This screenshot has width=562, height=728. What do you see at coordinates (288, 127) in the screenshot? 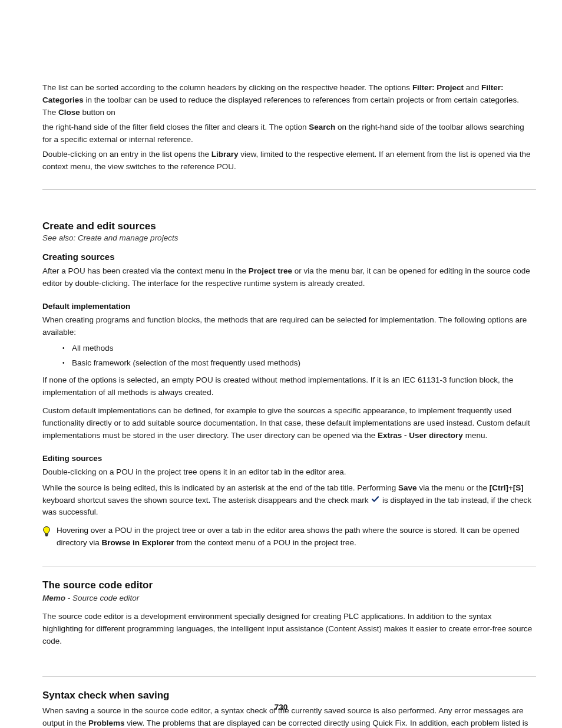
I see `intro-paragraph: The list can be sorted according to the …` at bounding box center [288, 127].